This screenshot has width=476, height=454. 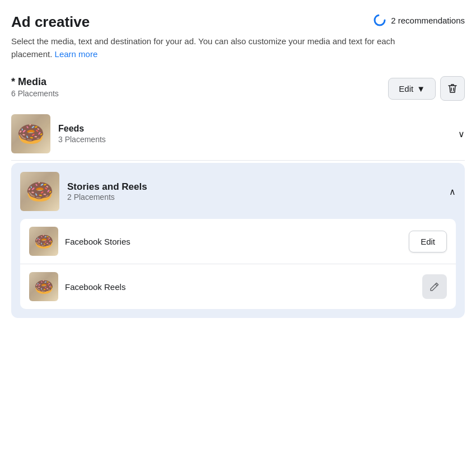 I want to click on stories-reels-header: Stories and Reels 2 Placements ∧, so click(x=238, y=191).